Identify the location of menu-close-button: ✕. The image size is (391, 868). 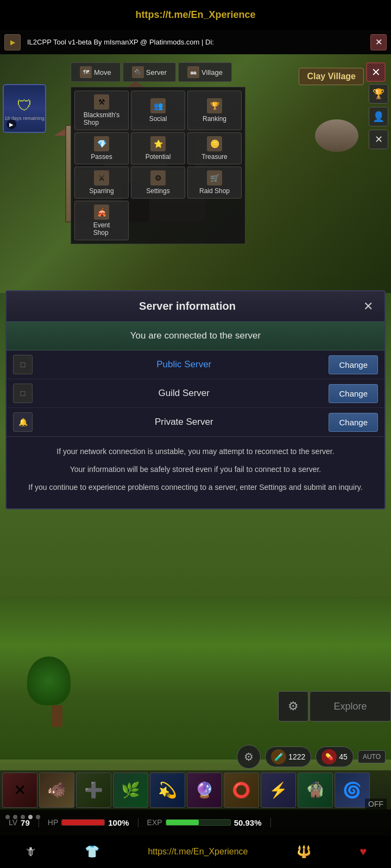
(376, 72).